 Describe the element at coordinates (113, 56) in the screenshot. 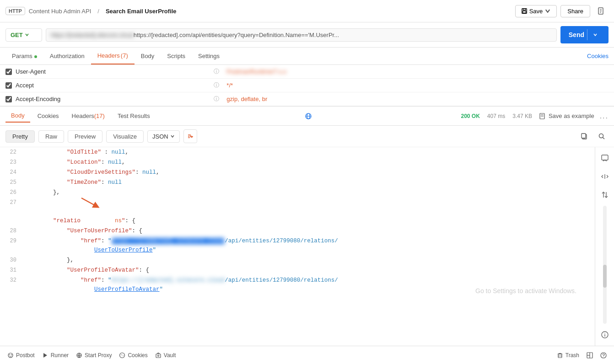

I see `tab-headers: Headers(7)` at that location.